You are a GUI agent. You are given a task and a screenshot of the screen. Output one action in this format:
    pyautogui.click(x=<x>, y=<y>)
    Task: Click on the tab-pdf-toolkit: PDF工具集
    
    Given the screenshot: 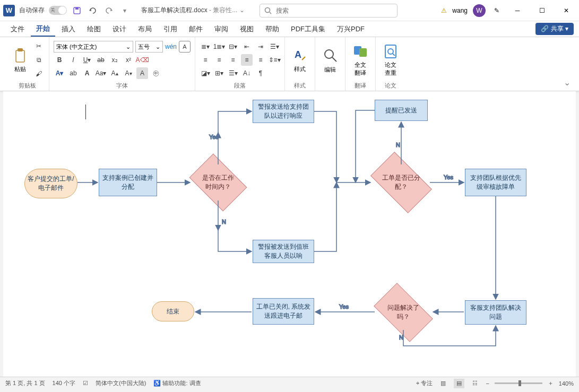 What is the action you would take?
    pyautogui.click(x=308, y=29)
    